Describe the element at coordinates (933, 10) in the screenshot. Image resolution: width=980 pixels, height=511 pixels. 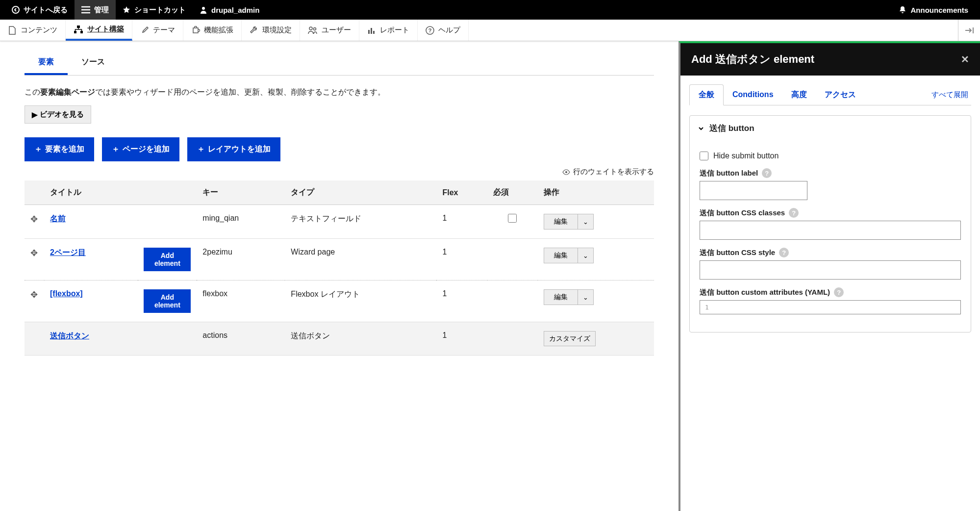
I see `topbar-right: Announcements` at that location.